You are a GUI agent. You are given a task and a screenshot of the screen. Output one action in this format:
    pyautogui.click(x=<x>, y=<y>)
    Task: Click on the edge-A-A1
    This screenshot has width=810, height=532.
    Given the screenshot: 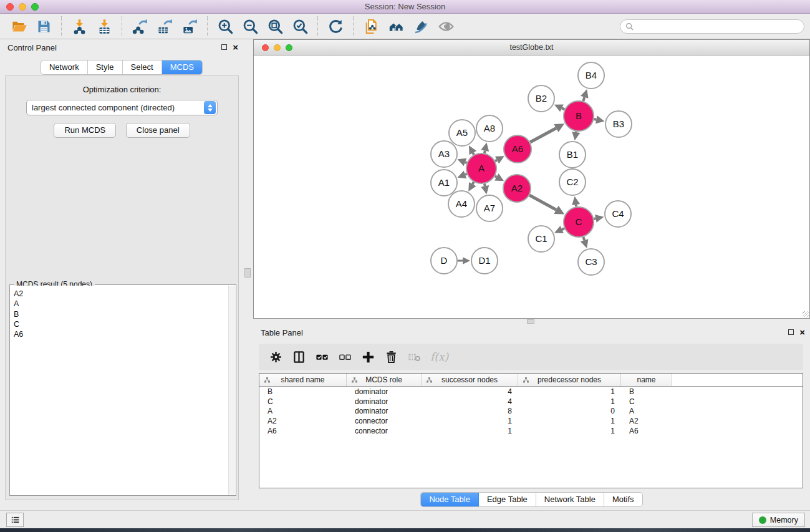 What is the action you would take?
    pyautogui.click(x=466, y=175)
    